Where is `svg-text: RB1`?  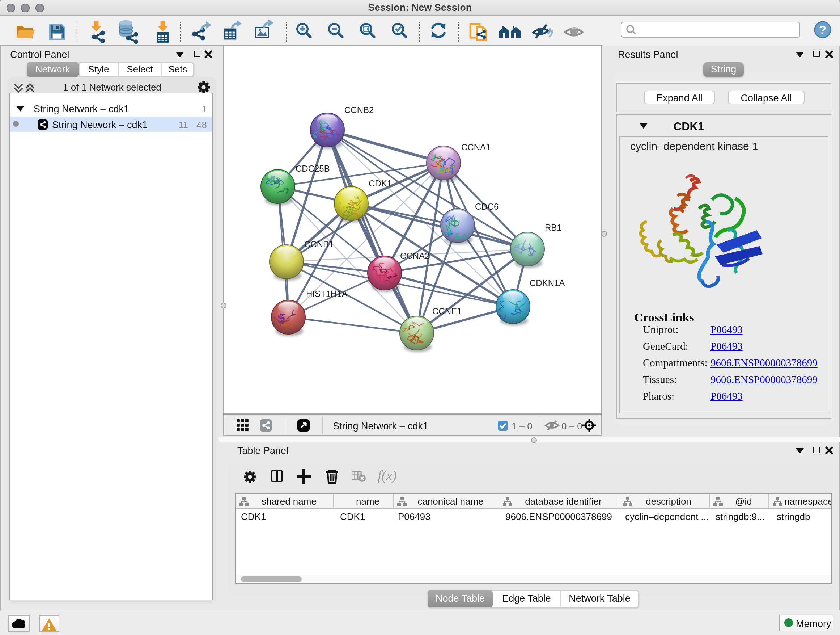
svg-text: RB1 is located at coordinates (553, 228).